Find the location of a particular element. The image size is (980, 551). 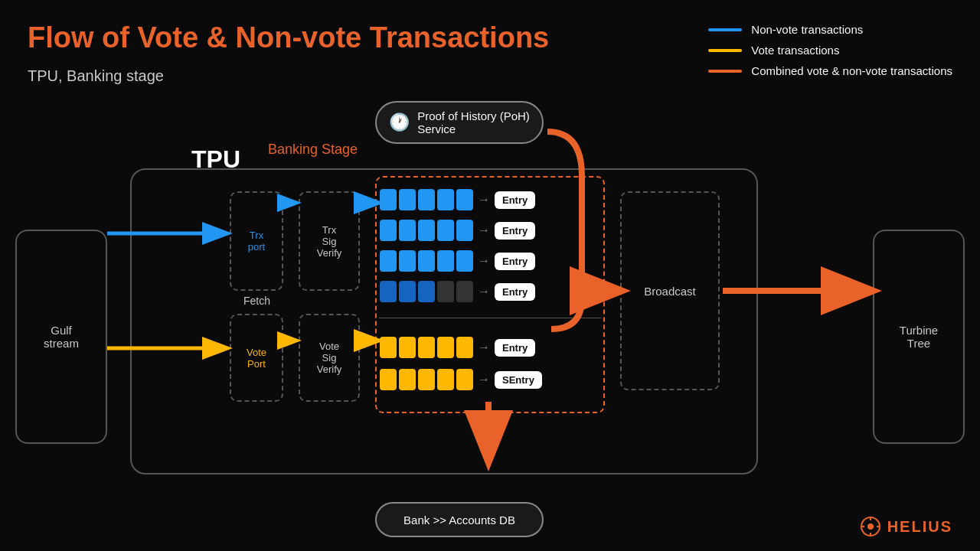

entry-row-6: → SEntry is located at coordinates (461, 380).